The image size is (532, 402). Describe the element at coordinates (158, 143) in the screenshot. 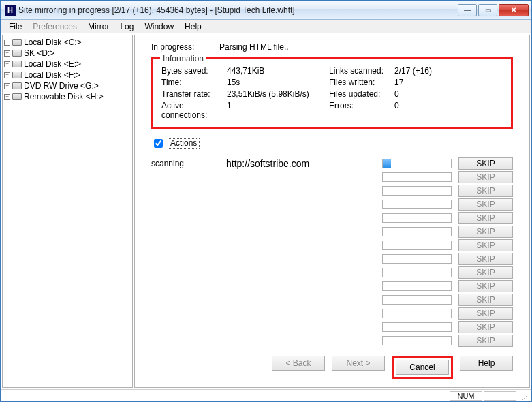

I see `actions-checkbox` at that location.